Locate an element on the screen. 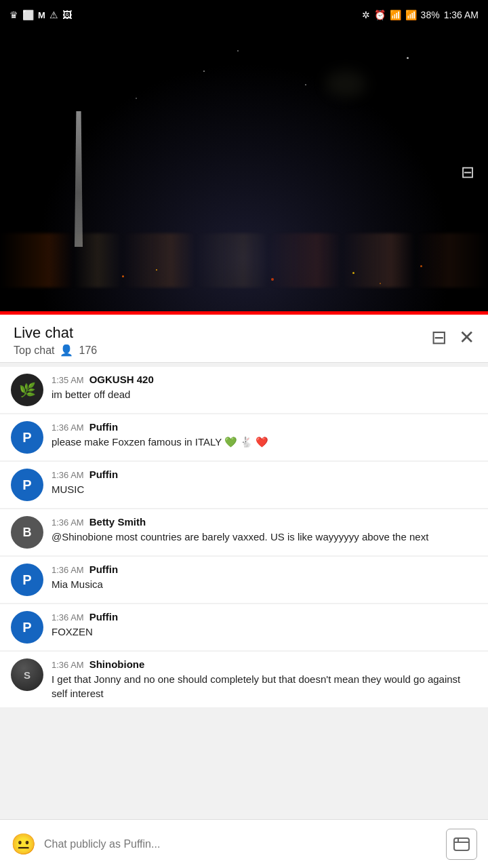 The width and height of the screenshot is (488, 868). avatar: 🌿 is located at coordinates (27, 390).